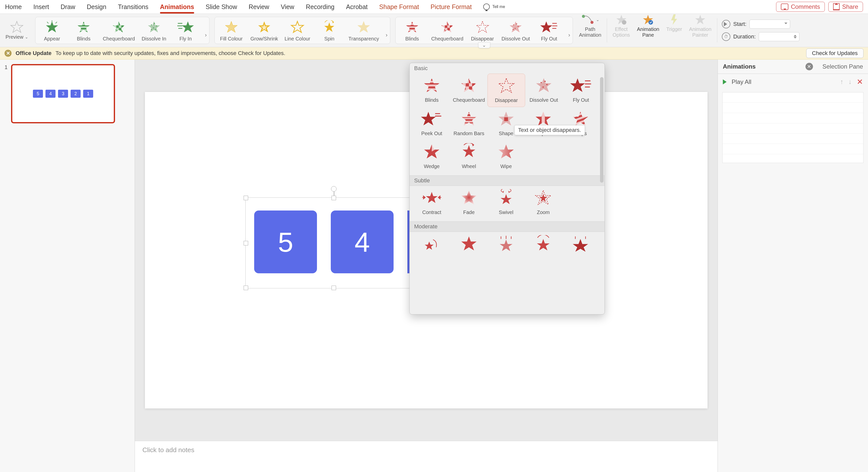  I want to click on entrance-more-icon: ›, so click(206, 35).